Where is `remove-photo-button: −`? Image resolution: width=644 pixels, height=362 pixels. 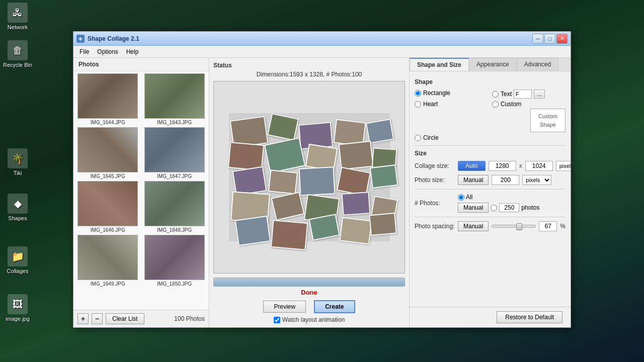
remove-photo-button: − is located at coordinates (97, 319).